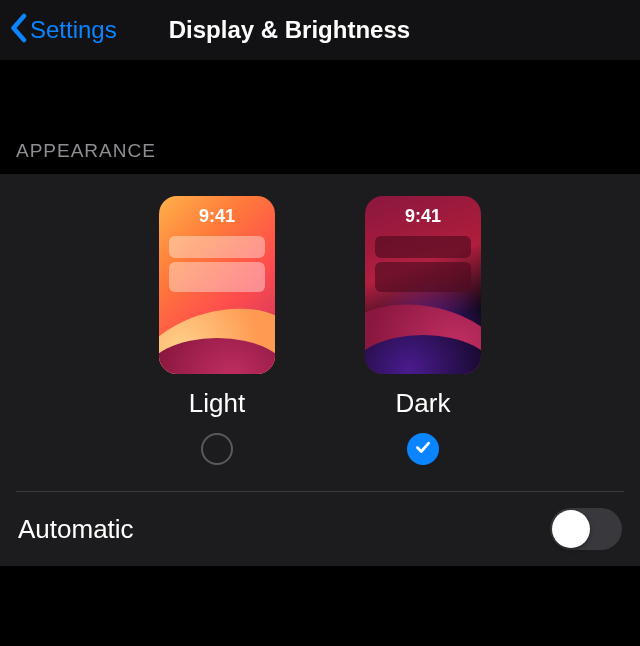 The image size is (640, 646). I want to click on option-label-light: Light, so click(217, 404).